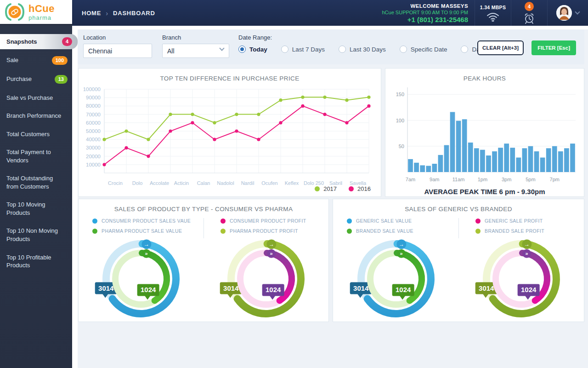 This screenshot has height=368, width=588. What do you see at coordinates (41, 12) in the screenshot?
I see `brand-text: hCue pharma` at bounding box center [41, 12].